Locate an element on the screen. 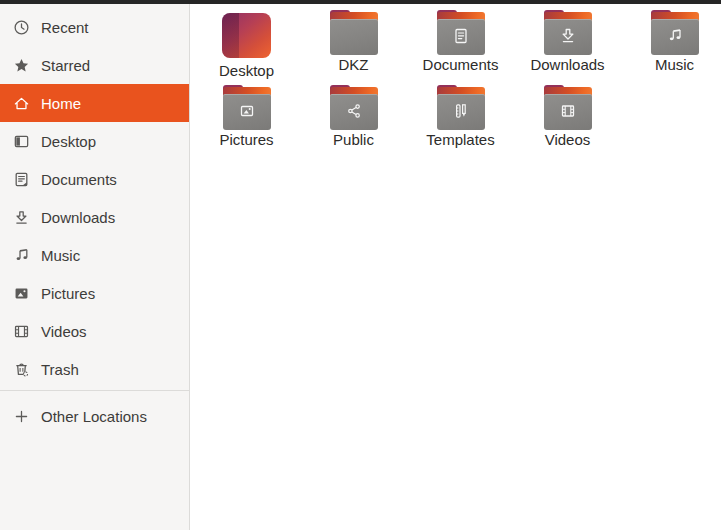 This screenshot has width=721, height=530. folder-film-icon is located at coordinates (568, 108).